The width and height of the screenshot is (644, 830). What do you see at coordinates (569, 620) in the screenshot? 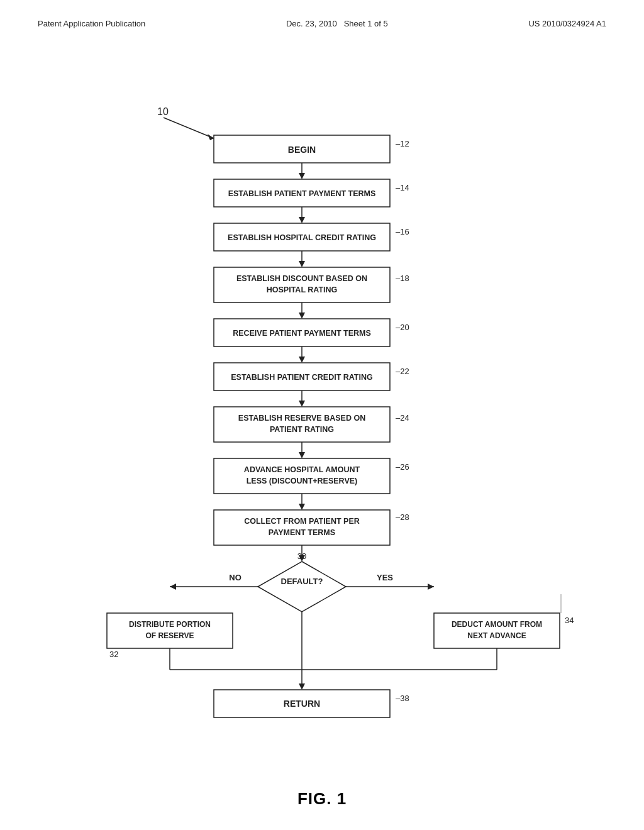
I see `label-34: 34` at bounding box center [569, 620].